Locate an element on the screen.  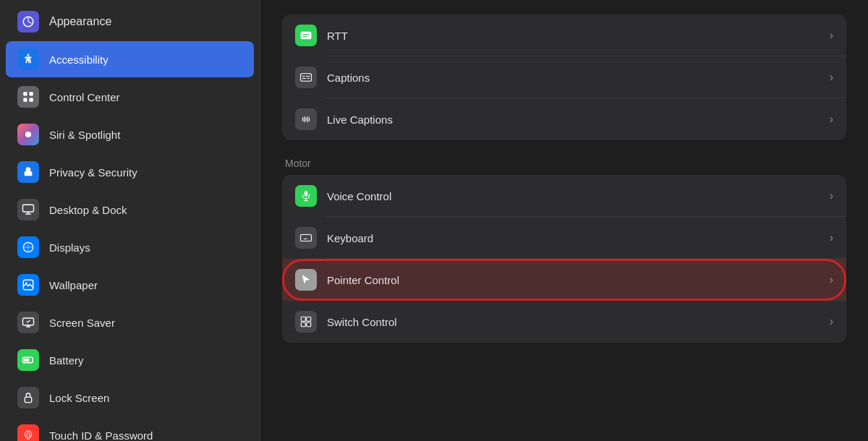
wallpaper-label: Wallpaper is located at coordinates (74, 285).